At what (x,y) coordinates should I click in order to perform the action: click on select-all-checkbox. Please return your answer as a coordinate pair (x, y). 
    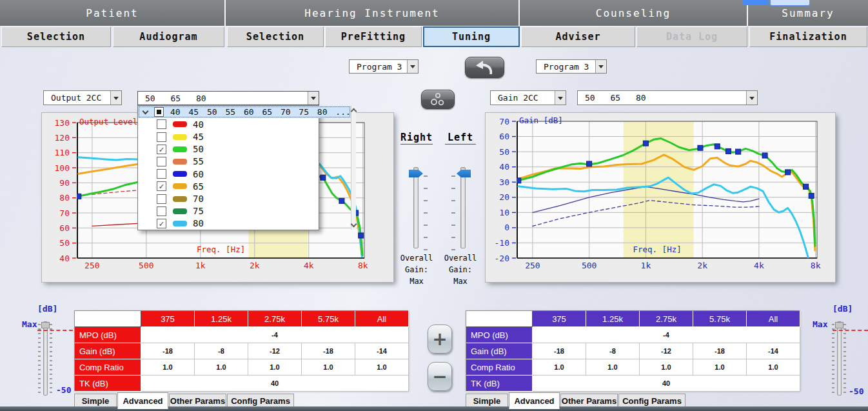
    Looking at the image, I should click on (159, 112).